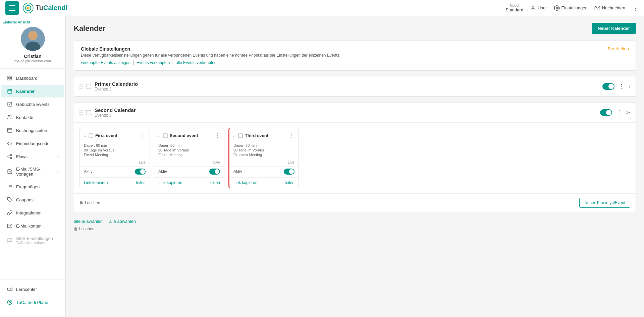 The image size is (644, 317). I want to click on bottom-delete-button: 🗑 Löschen, so click(355, 229).